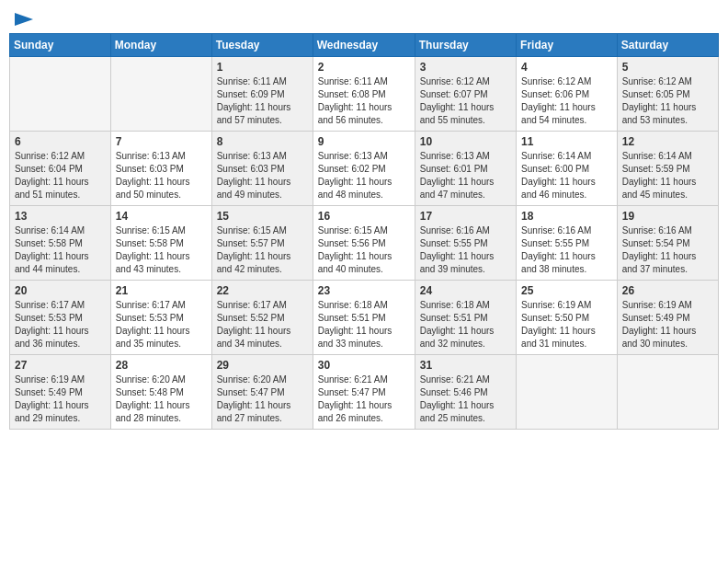  Describe the element at coordinates (667, 101) in the screenshot. I see `day-info: Sunrise: 6:12 AMSunset: 6:05 PMDaylight:…` at that location.